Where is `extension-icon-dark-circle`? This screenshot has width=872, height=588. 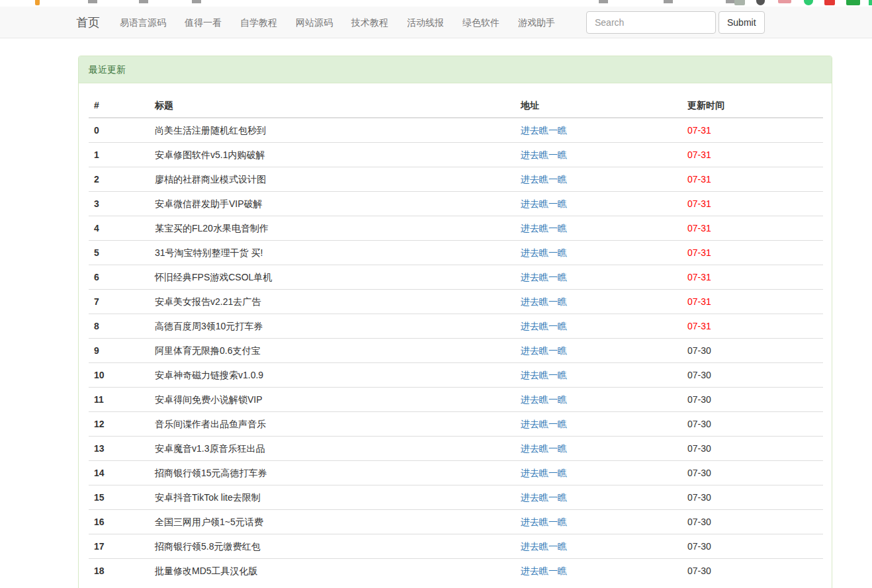 extension-icon-dark-circle is located at coordinates (761, 3).